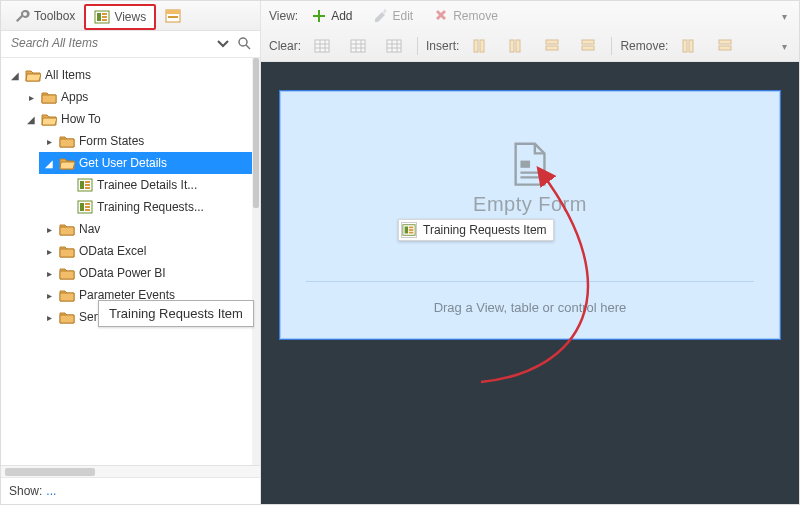 This screenshot has height=505, width=800. Describe the element at coordinates (689, 46) in the screenshot. I see `remove-col-icon` at that location.